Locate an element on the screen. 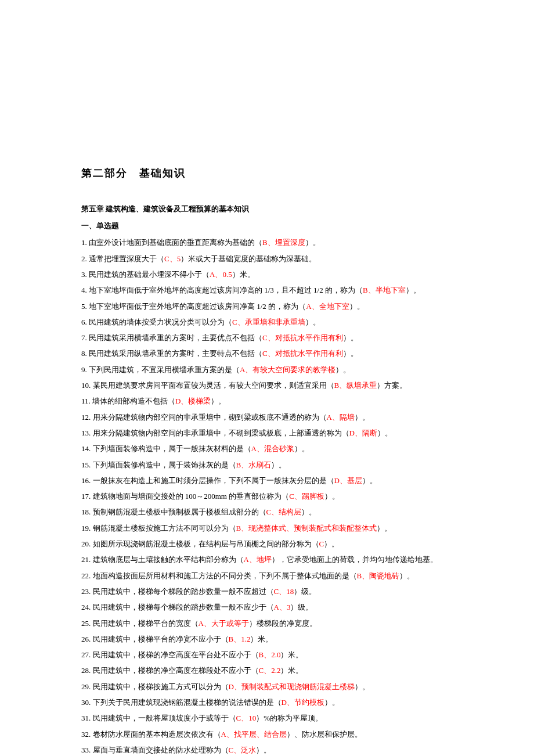 Image resolution: width=534 pixels, height=756 pixels. question-pre: 用来分隔建筑物内部空间的非承重墙中，砌到梁或板底不通透的称为（ is located at coordinates (210, 417).